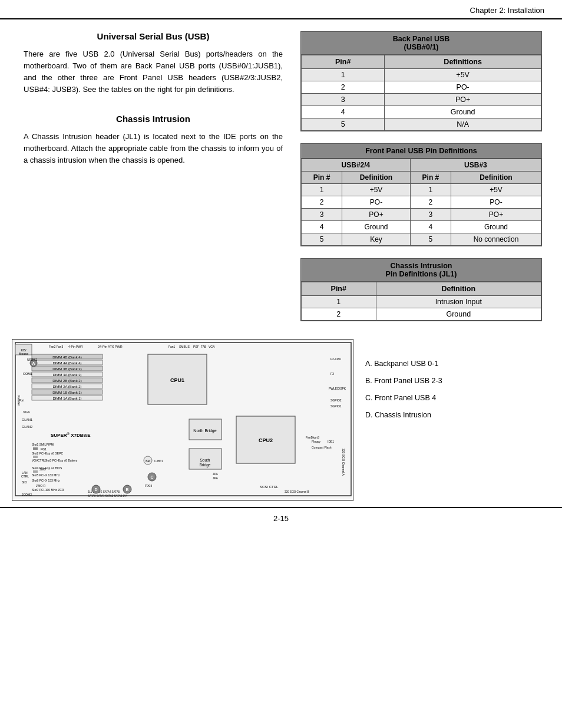 The image size is (562, 728). I want to click on def2-cell: No connection, so click(496, 239).